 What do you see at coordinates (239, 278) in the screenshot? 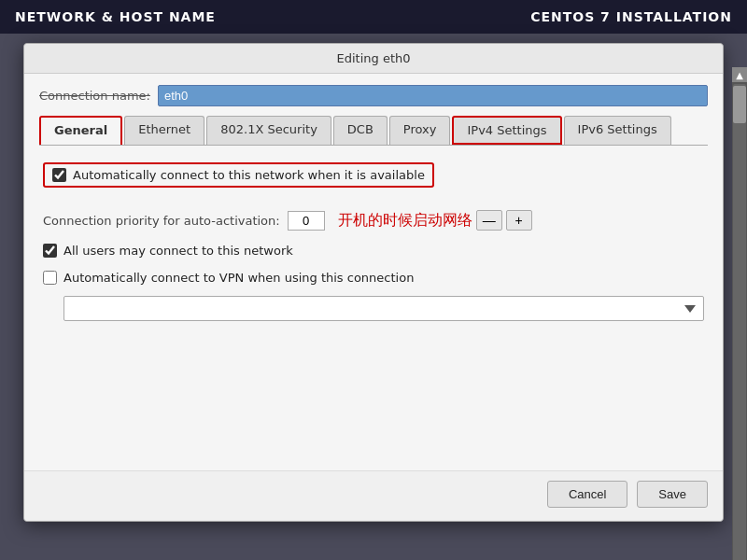
I see `vpn-label: Automatically connect to VPN when using …` at bounding box center [239, 278].